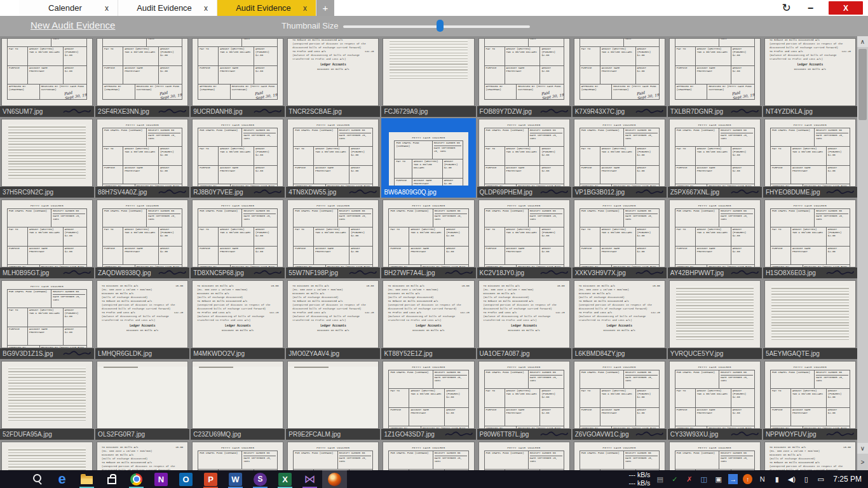  Describe the element at coordinates (186, 479) in the screenshot. I see `outlook-icon: O` at that location.